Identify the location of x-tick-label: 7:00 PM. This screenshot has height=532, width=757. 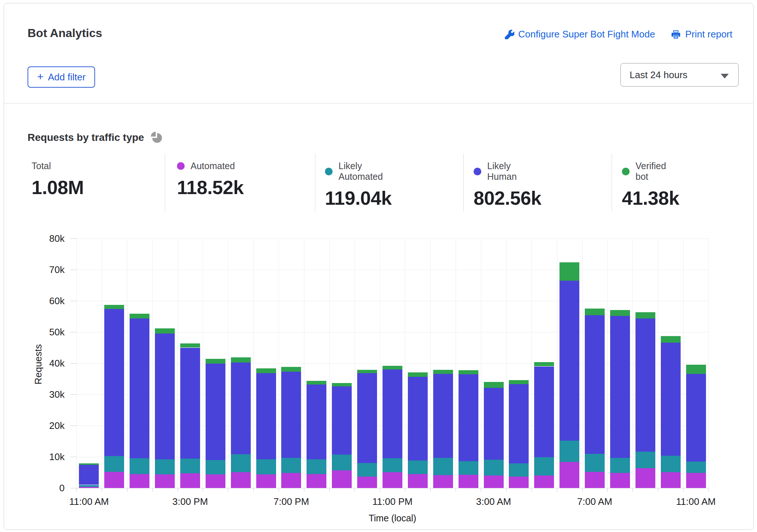
(291, 502).